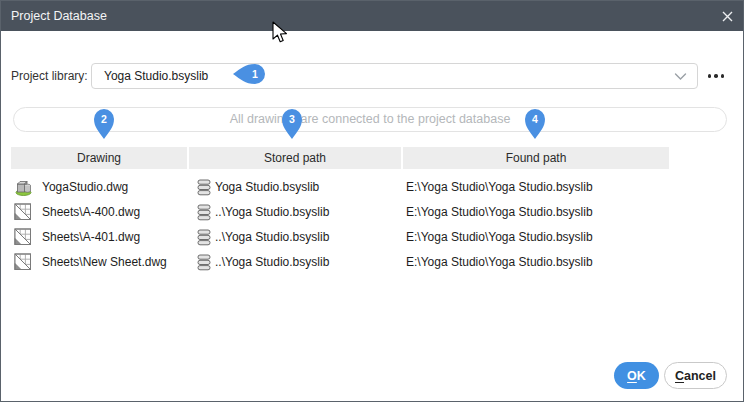 This screenshot has height=402, width=744. Describe the element at coordinates (696, 376) in the screenshot. I see `cancel-button: Cancel` at that location.